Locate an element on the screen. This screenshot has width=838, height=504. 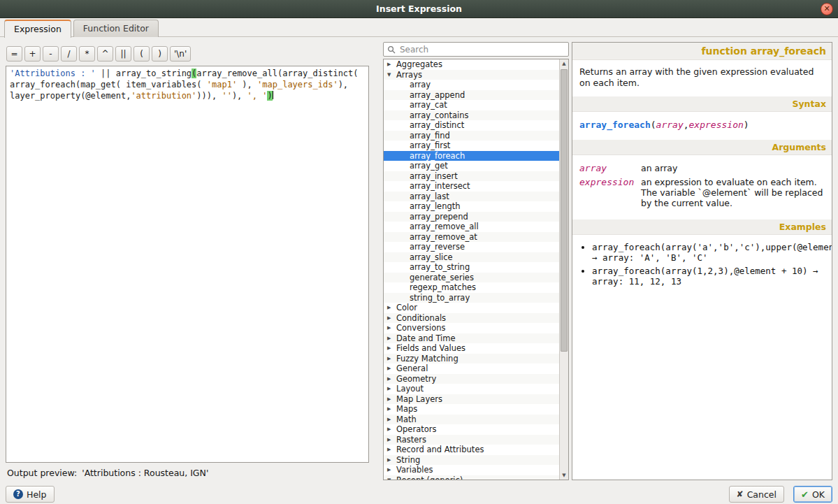
operator-button: * is located at coordinates (87, 54).